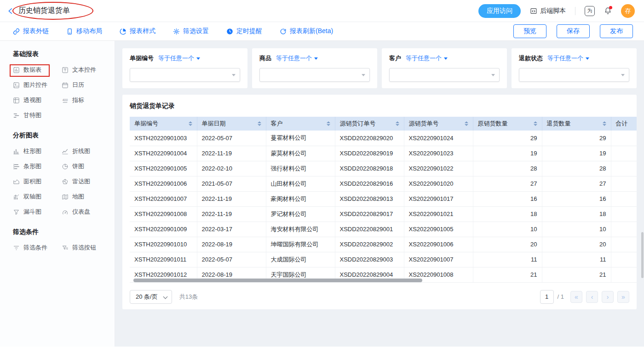  What do you see at coordinates (244, 31) in the screenshot?
I see `toolbar-item-scheduled-reminder: 定时提醒` at bounding box center [244, 31].